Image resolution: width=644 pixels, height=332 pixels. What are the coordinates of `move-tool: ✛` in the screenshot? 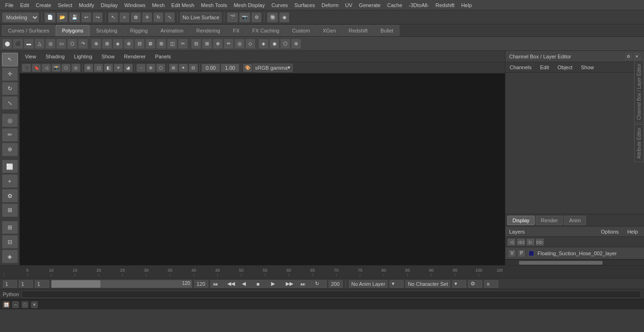 It's located at (10, 74).